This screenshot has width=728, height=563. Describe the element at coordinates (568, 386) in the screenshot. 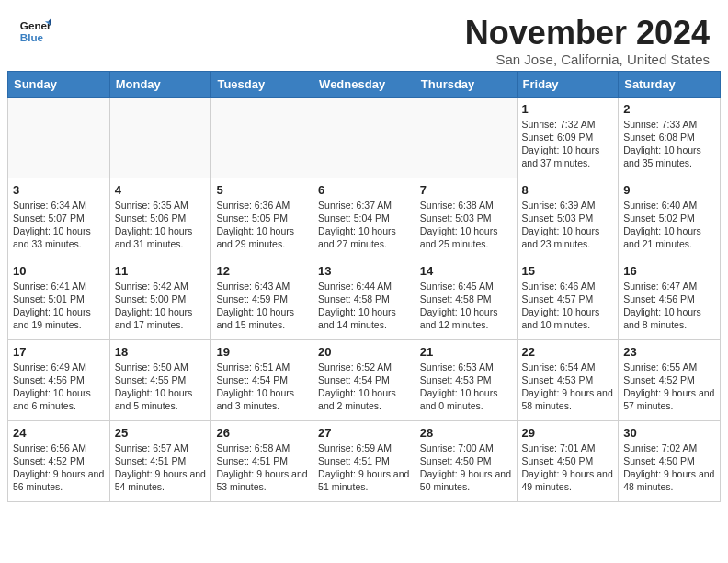

I see `day-info: Sunrise: 6:54 AM Sunset: 4:53 PM Dayligh…` at that location.